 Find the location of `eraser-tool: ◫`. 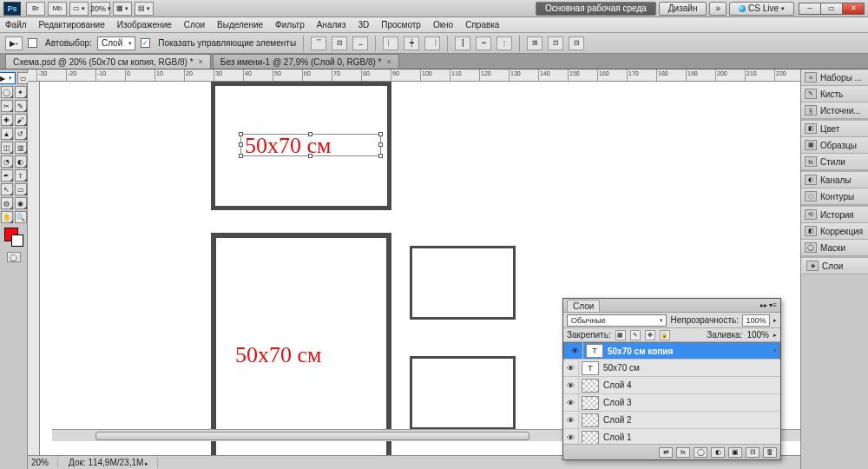

eraser-tool: ◫ is located at coordinates (7, 148).